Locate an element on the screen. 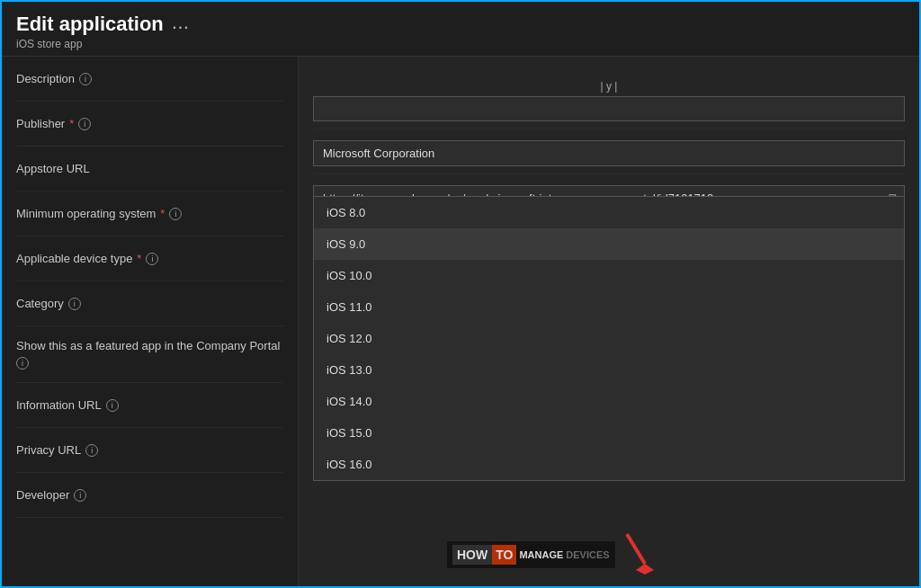 The width and height of the screenshot is (921, 588). dropdown-item-ios11: iOS 11.0 is located at coordinates (609, 307).